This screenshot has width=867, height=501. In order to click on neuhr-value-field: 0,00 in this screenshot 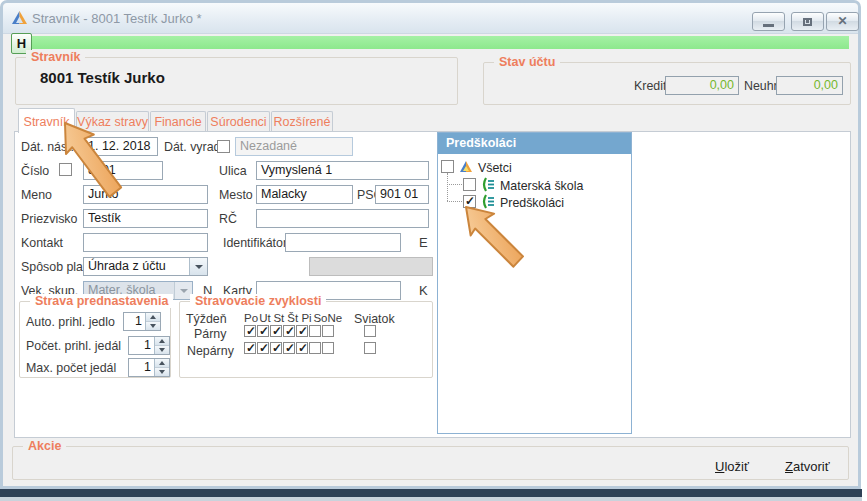, I will do `click(810, 86)`.